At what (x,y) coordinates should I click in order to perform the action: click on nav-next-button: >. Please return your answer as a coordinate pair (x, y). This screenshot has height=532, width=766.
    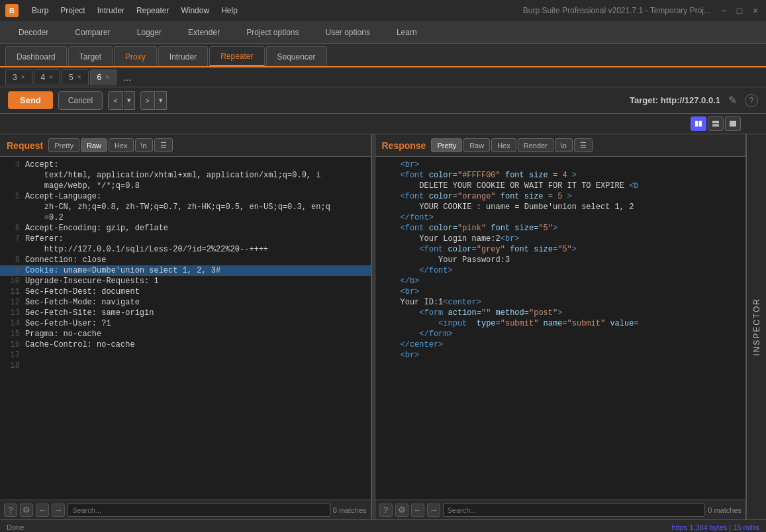
    Looking at the image, I should click on (148, 101).